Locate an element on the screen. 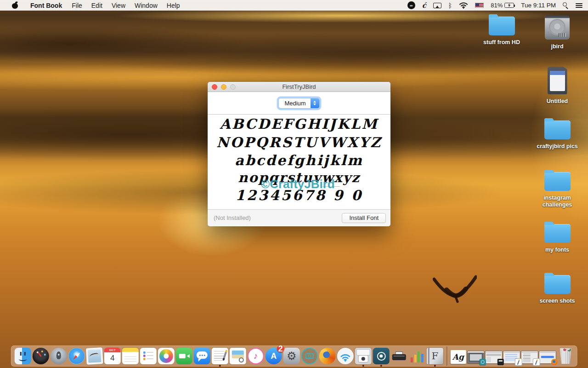 This screenshot has height=368, width=588. popup-stepper-icon is located at coordinates (315, 103).